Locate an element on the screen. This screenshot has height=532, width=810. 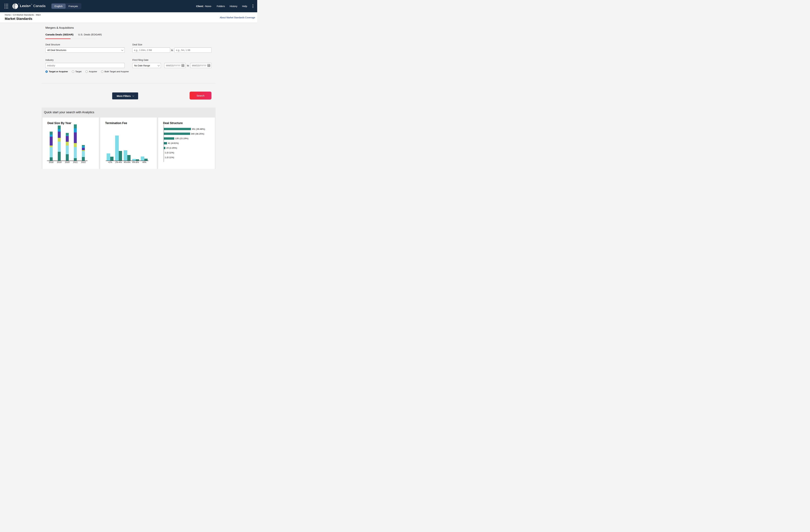
section-heading: Mergers & Acquisitions is located at coordinates (60, 28).